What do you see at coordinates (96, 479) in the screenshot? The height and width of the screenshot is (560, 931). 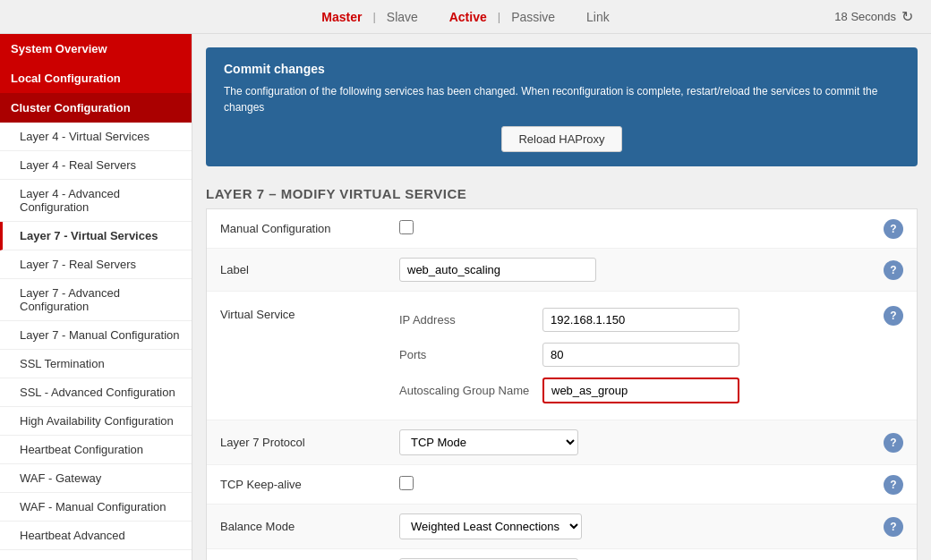 I see `sidebar-item-waf-gateway: WAF - Gateway` at bounding box center [96, 479].